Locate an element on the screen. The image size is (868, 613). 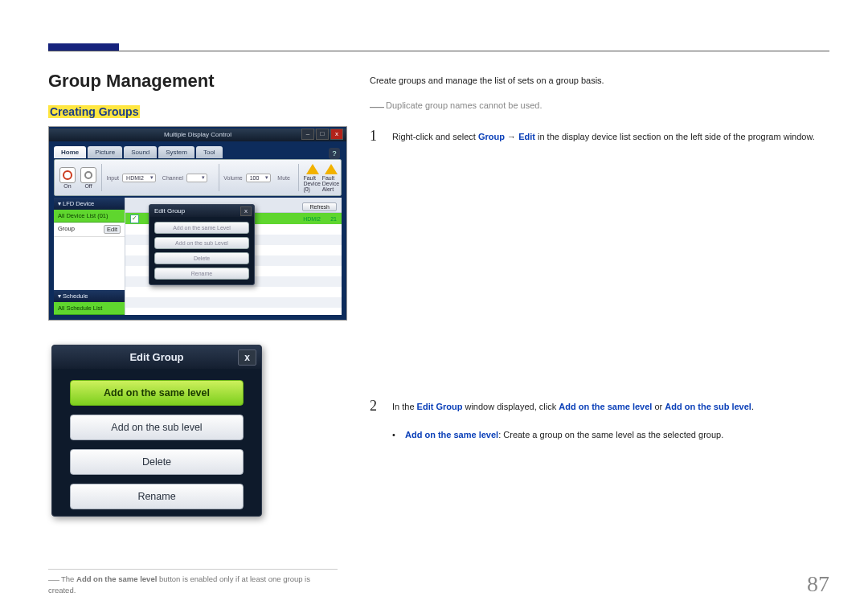
opt-add-sub-level: Add on the sub Level is located at coordinates (202, 243).